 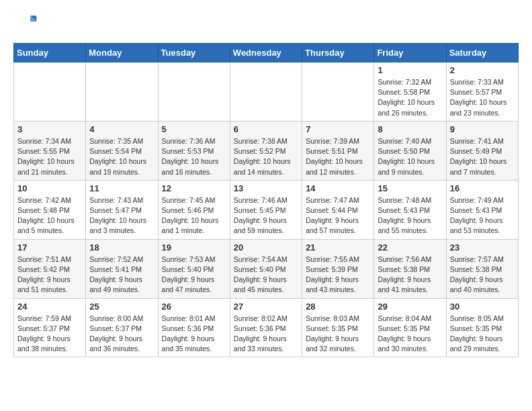 What do you see at coordinates (266, 247) in the screenshot?
I see `day-number: 20` at bounding box center [266, 247].